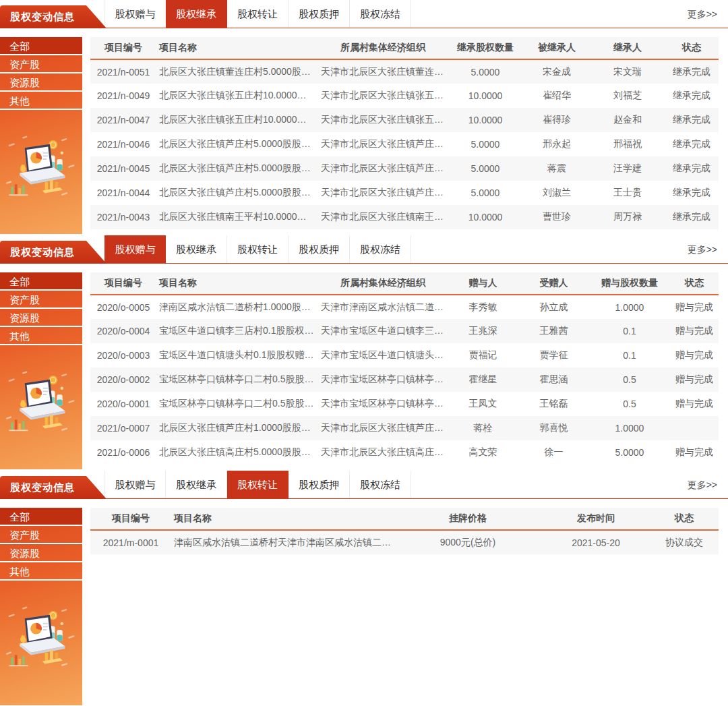  I want to click on table-row: 2020/o-0003宝坻区牛道口镇塘头村0.1股股权赠与项目天津市宝坻区牛道口…, so click(404, 355).